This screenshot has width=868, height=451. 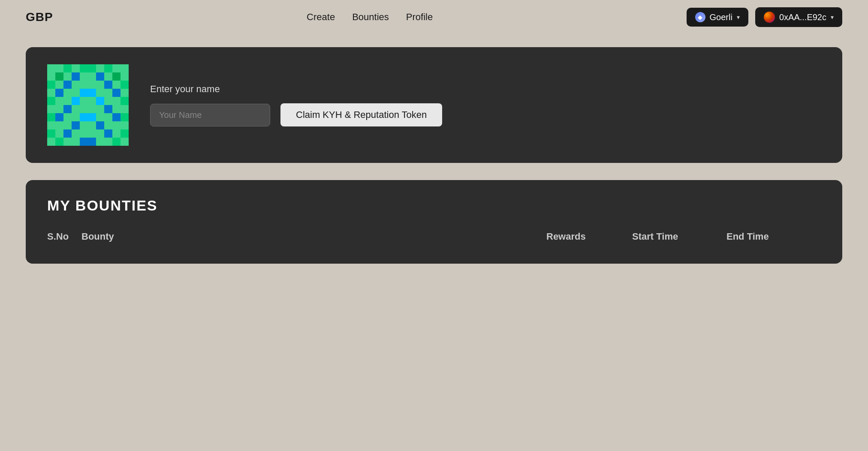 I want to click on network-label: Goerli, so click(x=721, y=17).